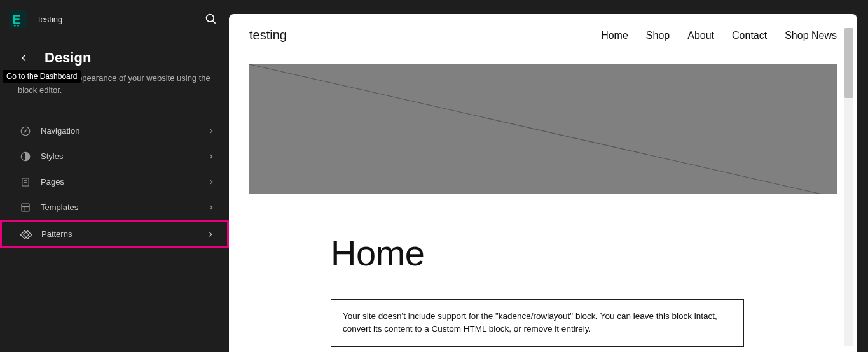  What do you see at coordinates (114, 182) in the screenshot?
I see `menu-item-pages: Pages` at bounding box center [114, 182].